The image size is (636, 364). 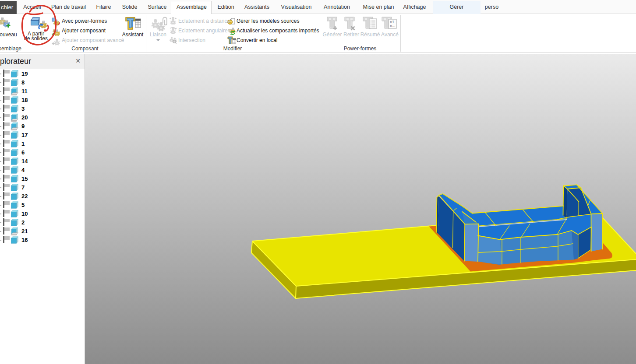 I want to click on svg-text: n..., so click(x=392, y=26).